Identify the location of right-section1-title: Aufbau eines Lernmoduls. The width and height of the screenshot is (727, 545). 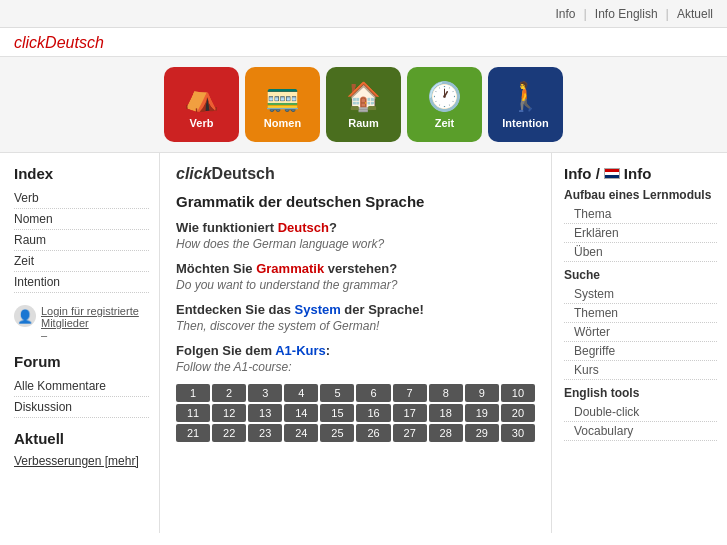
(640, 195).